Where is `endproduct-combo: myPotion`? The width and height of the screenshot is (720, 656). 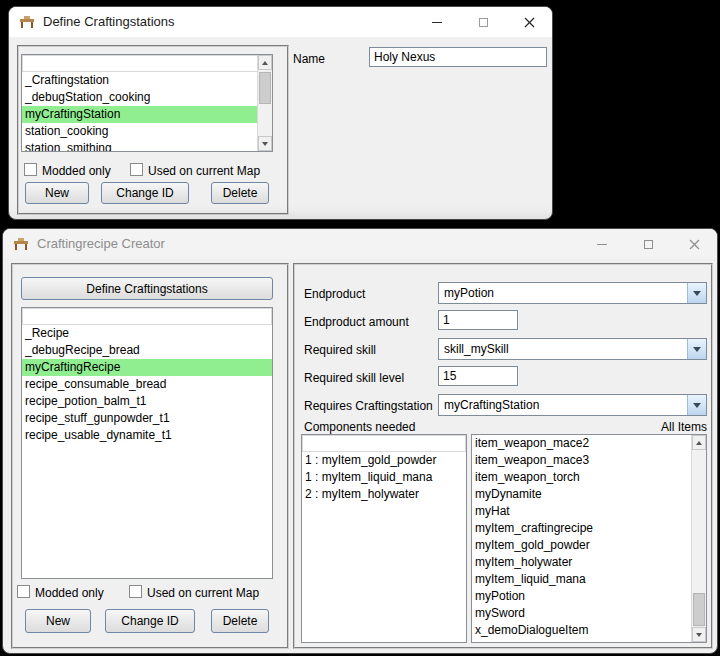
endproduct-combo: myPotion is located at coordinates (572, 293).